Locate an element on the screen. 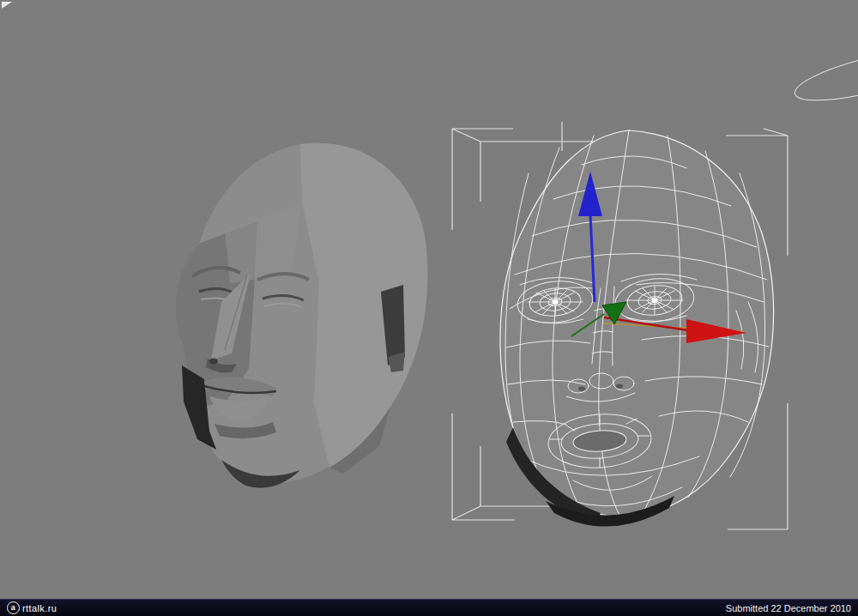 This screenshot has width=858, height=616. orbit-arc is located at coordinates (825, 75).